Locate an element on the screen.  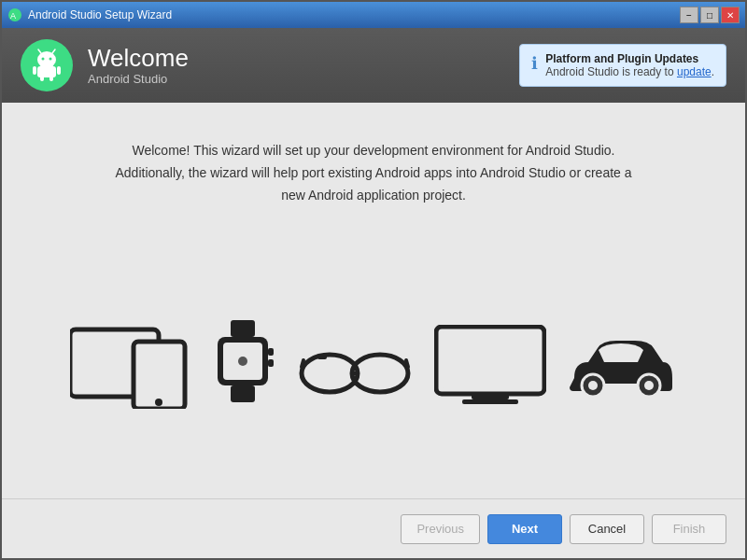
header-title: Welcome is located at coordinates (138, 58).